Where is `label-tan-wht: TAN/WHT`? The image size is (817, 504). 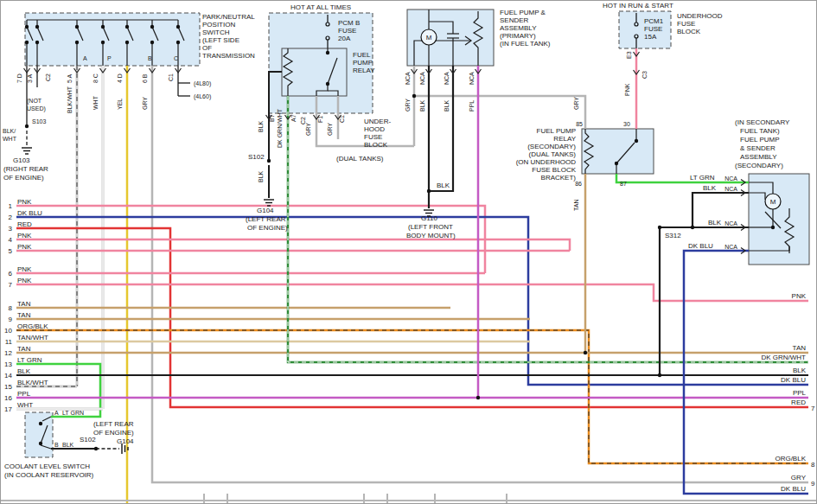
label-tan-wht: TAN/WHT is located at coordinates (33, 337).